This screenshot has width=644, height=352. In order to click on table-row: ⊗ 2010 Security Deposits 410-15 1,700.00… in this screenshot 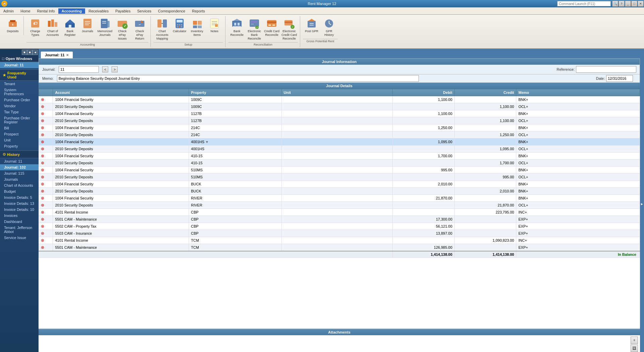, I will do `click(339, 163)`.